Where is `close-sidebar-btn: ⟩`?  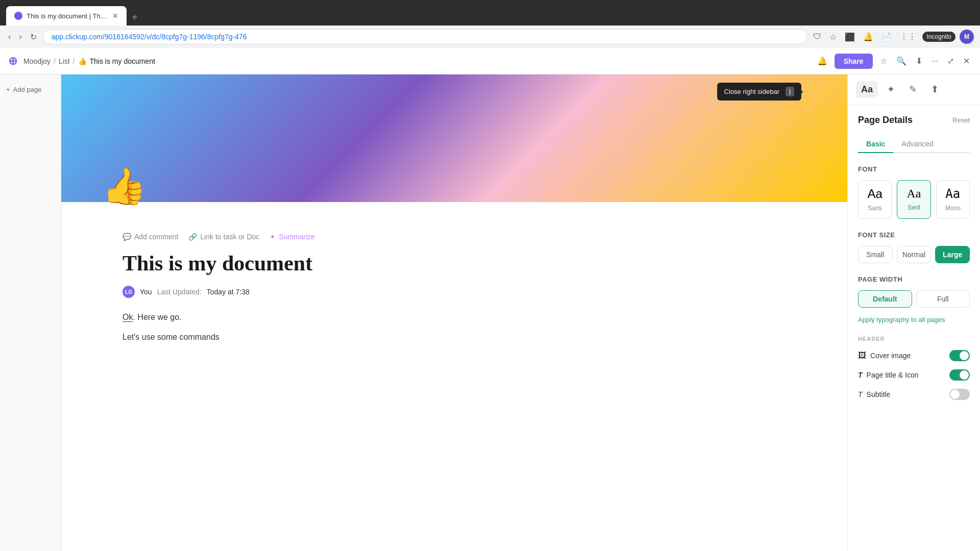
close-sidebar-btn: ⟩ is located at coordinates (790, 92).